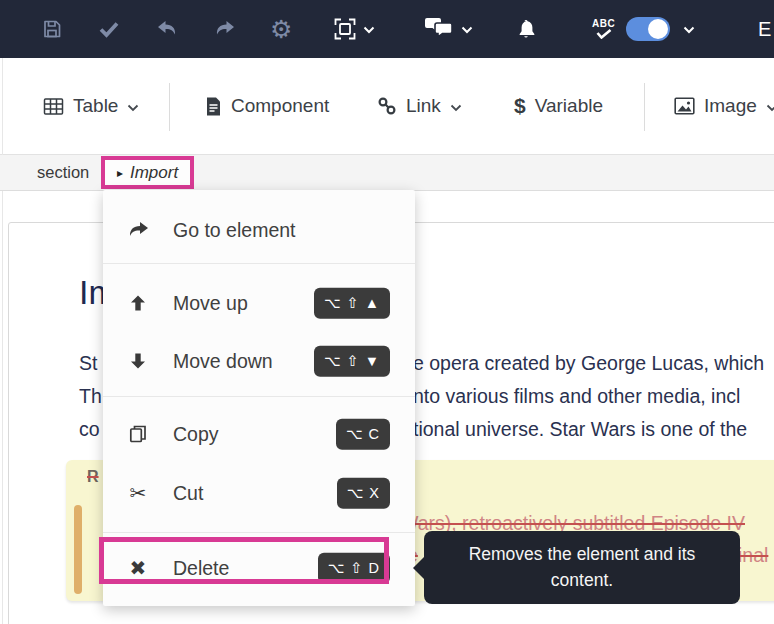 This screenshot has height=624, width=774. What do you see at coordinates (364, 494) in the screenshot?
I see `shortcut-badge: ⌥ X` at bounding box center [364, 494].